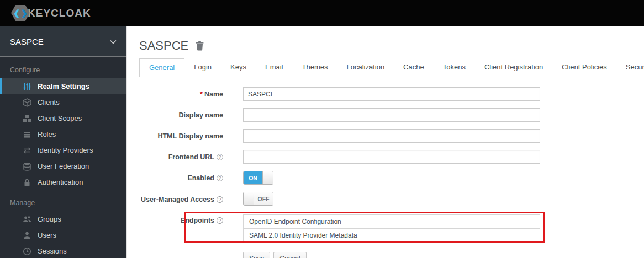 This screenshot has width=644, height=258. Describe the element at coordinates (366, 67) in the screenshot. I see `tab-localization: Localization` at that location.